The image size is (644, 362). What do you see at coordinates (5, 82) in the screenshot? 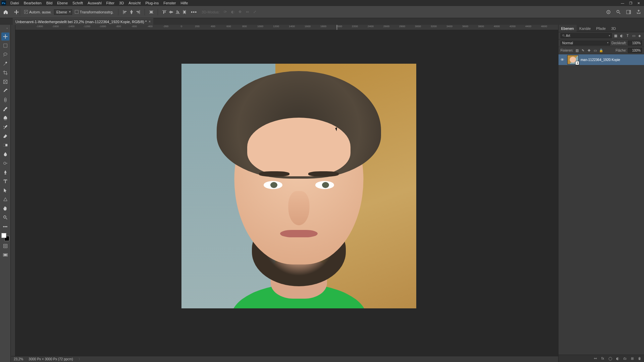
I see `frame-tool` at bounding box center [5, 82].